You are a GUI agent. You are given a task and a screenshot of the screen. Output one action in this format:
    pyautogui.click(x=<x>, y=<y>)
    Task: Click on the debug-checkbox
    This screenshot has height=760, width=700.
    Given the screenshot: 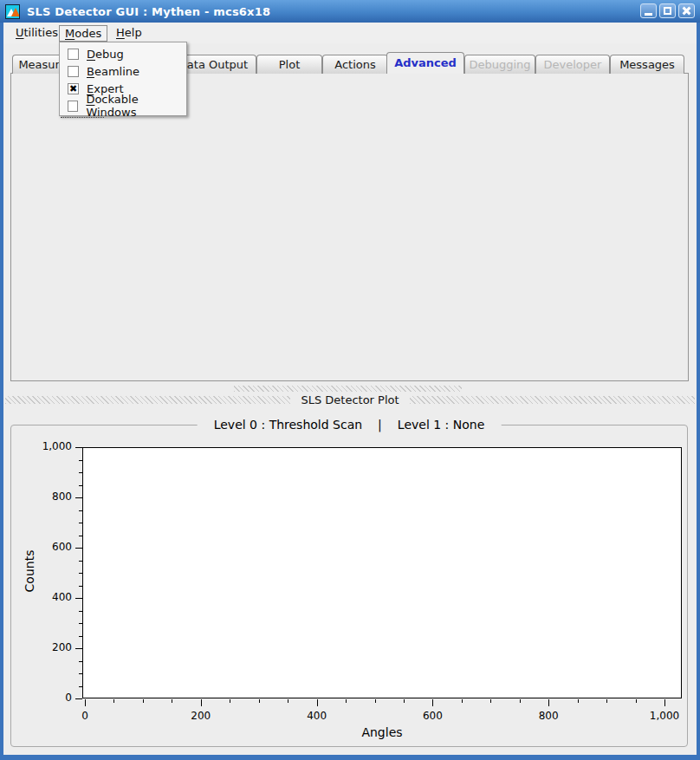 What is the action you would take?
    pyautogui.click(x=73, y=54)
    